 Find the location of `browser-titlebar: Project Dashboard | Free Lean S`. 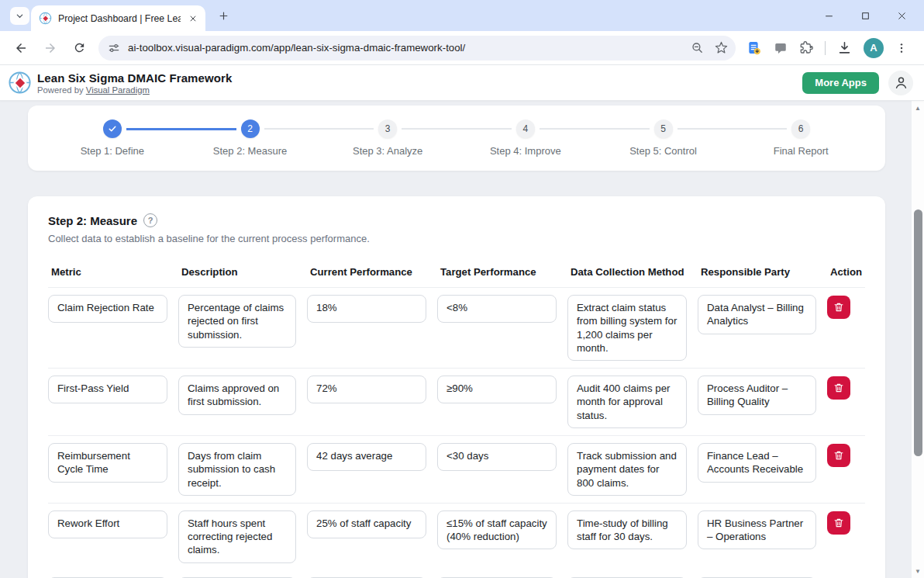

browser-titlebar: Project Dashboard | Free Lean S is located at coordinates (462, 16).